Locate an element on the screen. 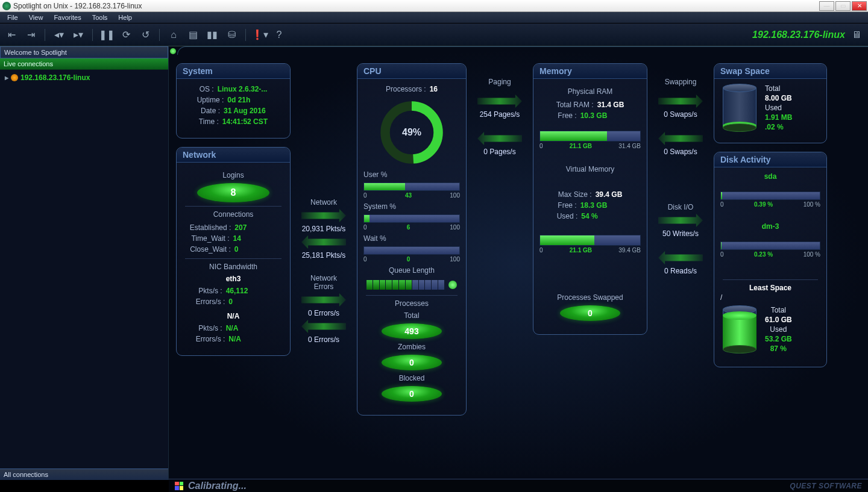 The width and height of the screenshot is (868, 492). chart-icon: ▮▮ is located at coordinates (212, 35).